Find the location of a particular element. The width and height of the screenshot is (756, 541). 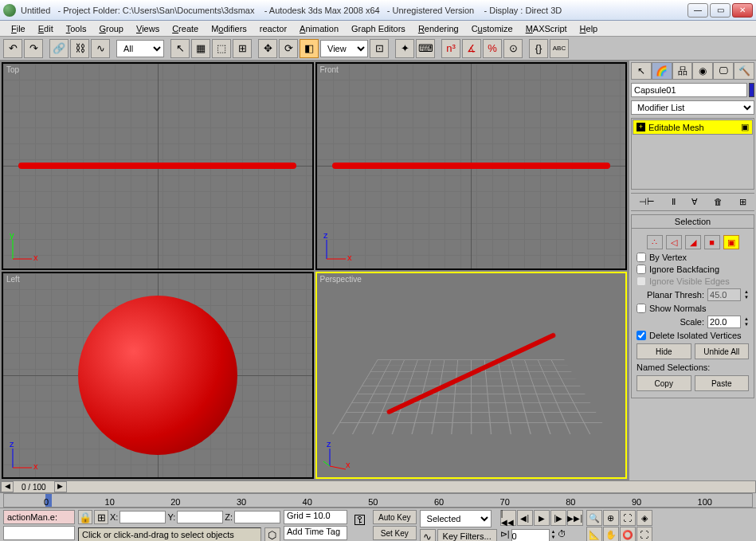

select-region-button: ⬚ is located at coordinates (221, 49).